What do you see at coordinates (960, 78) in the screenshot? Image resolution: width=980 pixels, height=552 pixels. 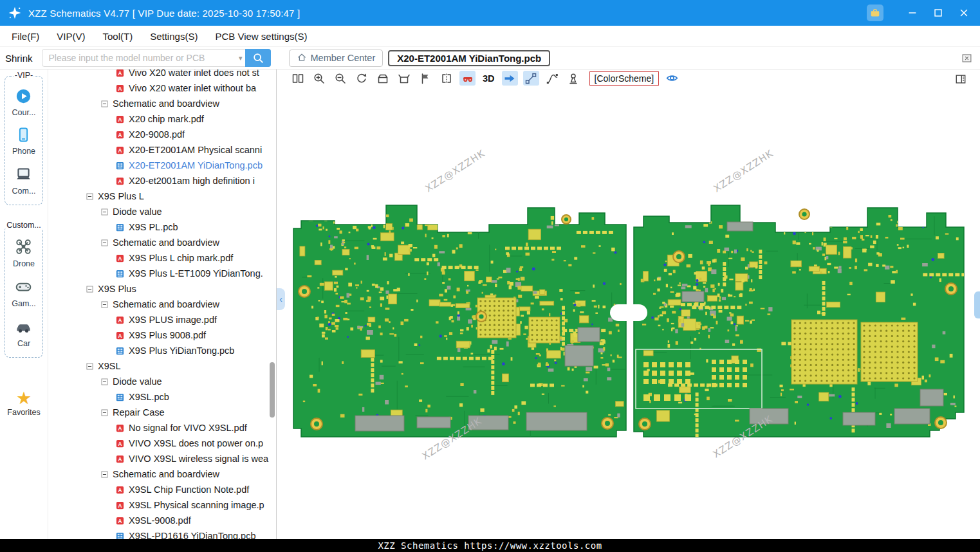 I see `layers-panel-icon` at bounding box center [960, 78].